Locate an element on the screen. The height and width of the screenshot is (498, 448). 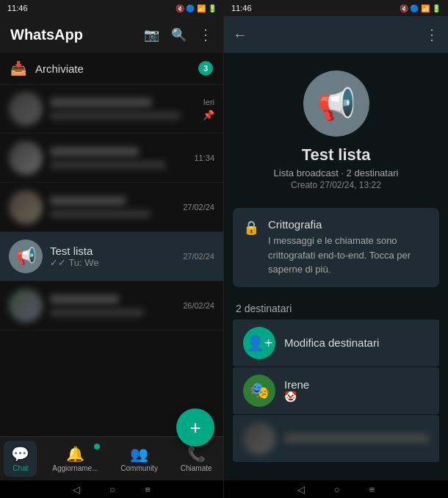
list-item: 11:34 is located at coordinates (112, 159).